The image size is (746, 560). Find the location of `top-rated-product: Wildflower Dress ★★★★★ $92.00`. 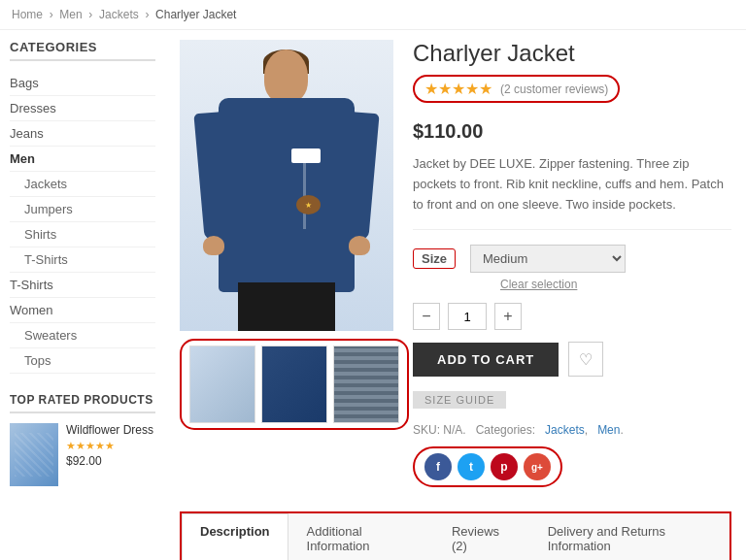

top-rated-product: Wildflower Dress ★★★★★ $92.00 is located at coordinates (83, 454).